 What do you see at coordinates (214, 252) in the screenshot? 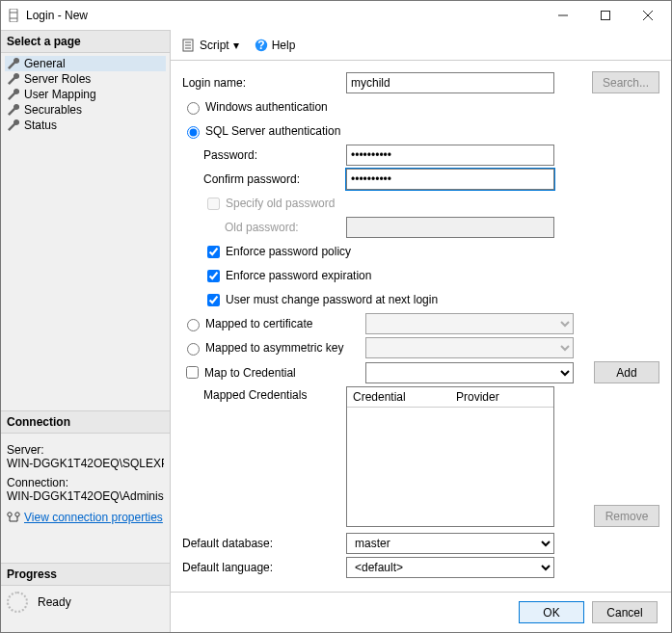
I see `enforce-policy-checkbox` at bounding box center [214, 252].